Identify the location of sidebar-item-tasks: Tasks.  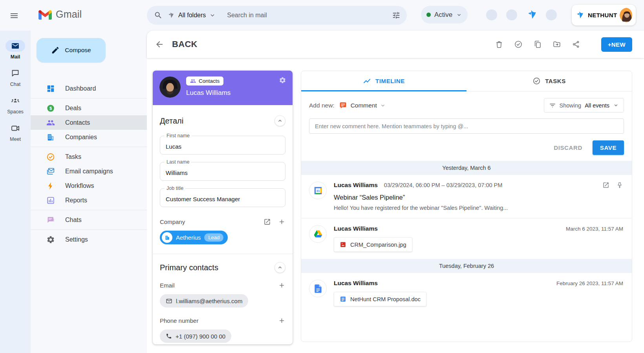
(89, 157).